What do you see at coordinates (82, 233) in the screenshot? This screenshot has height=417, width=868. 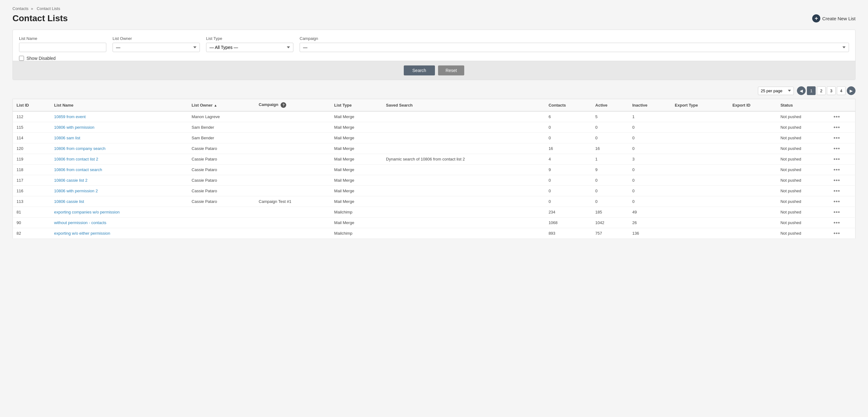 I see `list-name-link: exporting w/o either permission` at bounding box center [82, 233].